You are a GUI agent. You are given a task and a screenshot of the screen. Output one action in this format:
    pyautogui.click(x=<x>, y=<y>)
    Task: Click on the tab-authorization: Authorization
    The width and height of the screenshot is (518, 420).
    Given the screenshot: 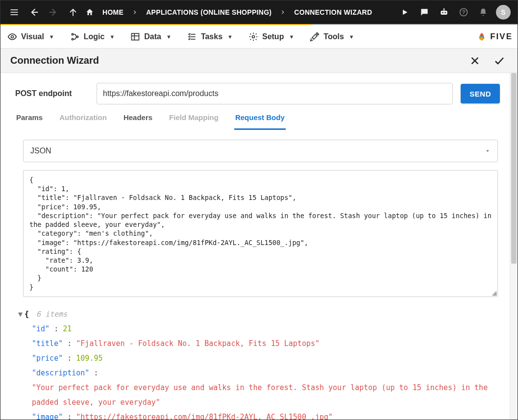 What is the action you would take?
    pyautogui.click(x=83, y=120)
    